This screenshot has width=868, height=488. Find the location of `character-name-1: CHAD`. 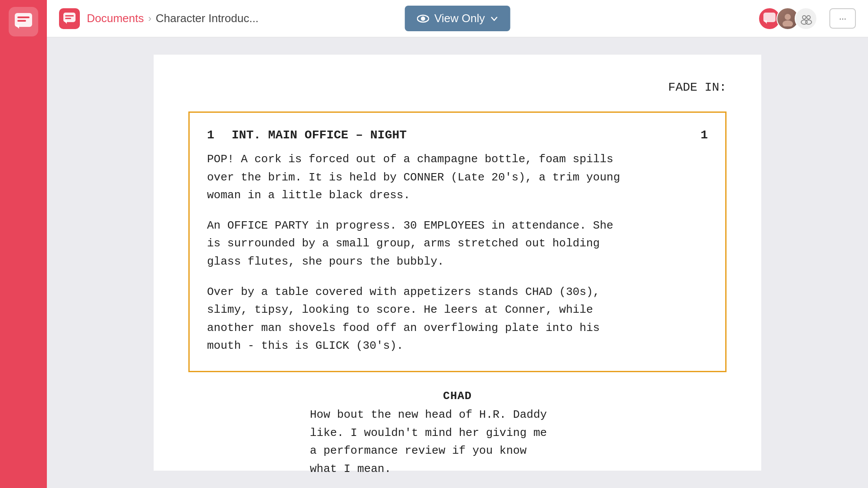

character-name-1: CHAD is located at coordinates (457, 396).